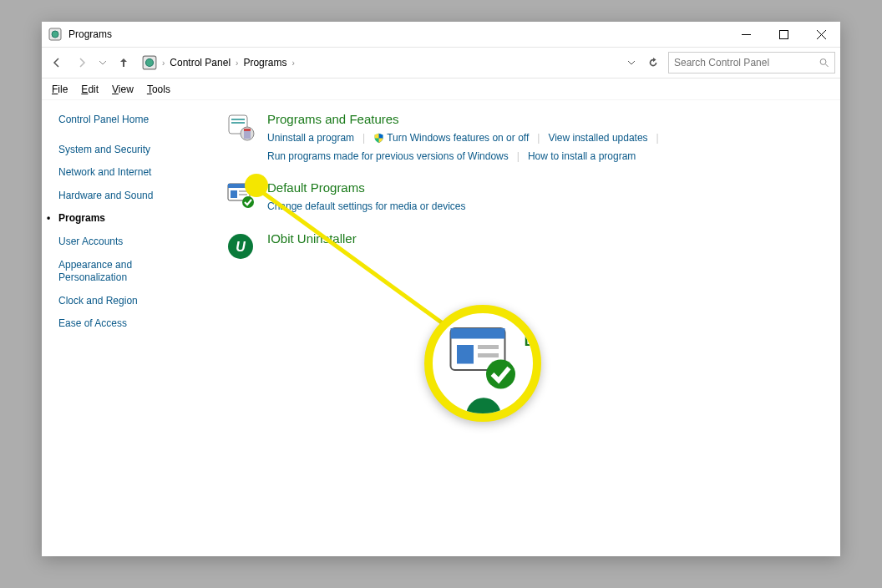 This screenshot has height=588, width=882. What do you see at coordinates (311, 139) in the screenshot?
I see `link-uninstall-program: Uninstall a program` at bounding box center [311, 139].